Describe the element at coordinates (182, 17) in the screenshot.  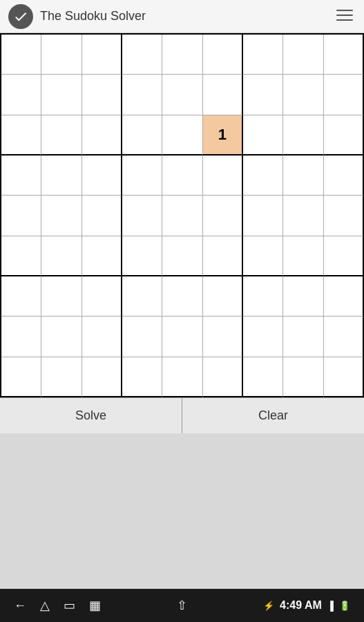
I see `app-bar: The Sudoku Solver` at that location.